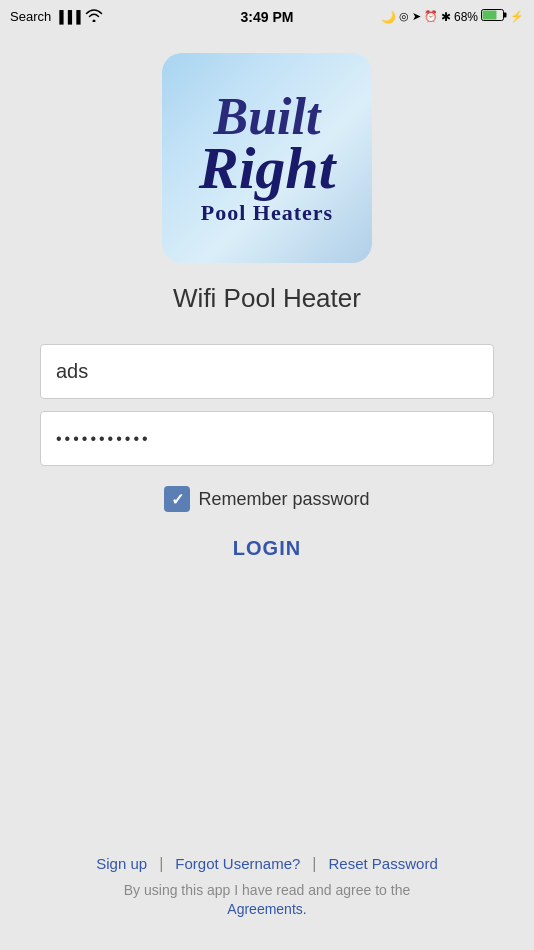 The width and height of the screenshot is (534, 950). Describe the element at coordinates (267, 888) in the screenshot. I see `footer: Sign up | Forgot Username? | Reset Passw…` at that location.